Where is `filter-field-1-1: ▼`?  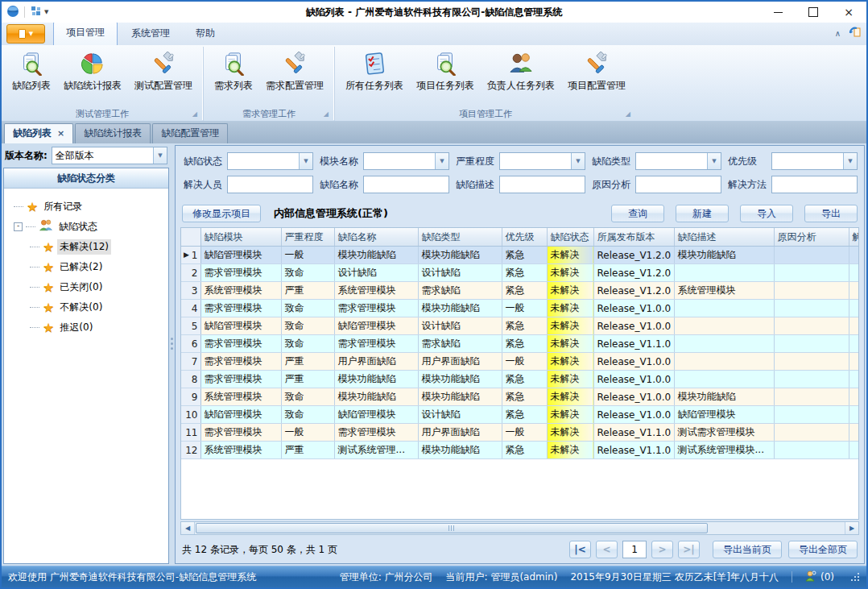 filter-field-1-1: ▼ is located at coordinates (271, 161).